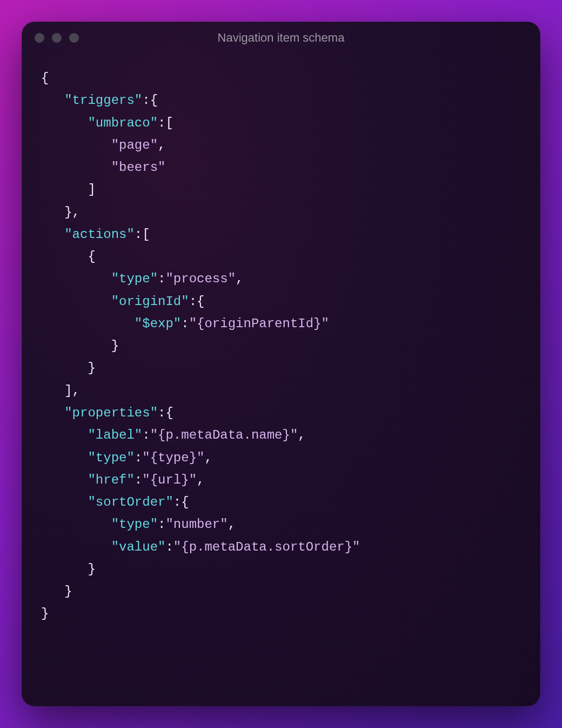 The height and width of the screenshot is (728, 562). I want to click on json-string: "{p.metaData.name}", so click(224, 435).